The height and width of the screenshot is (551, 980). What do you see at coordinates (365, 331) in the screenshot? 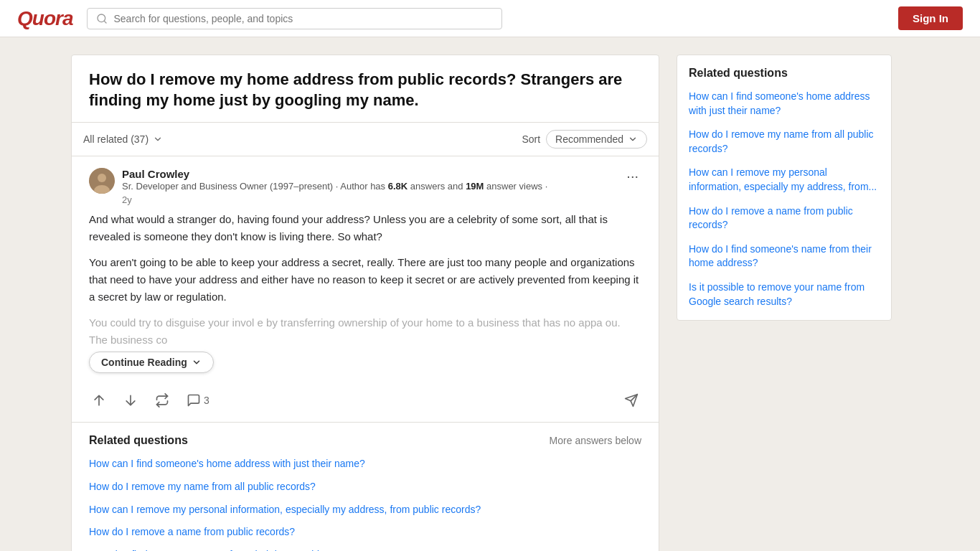
I see `blurred-answer-text: You could try to disguise your invol e b…` at bounding box center [365, 331].